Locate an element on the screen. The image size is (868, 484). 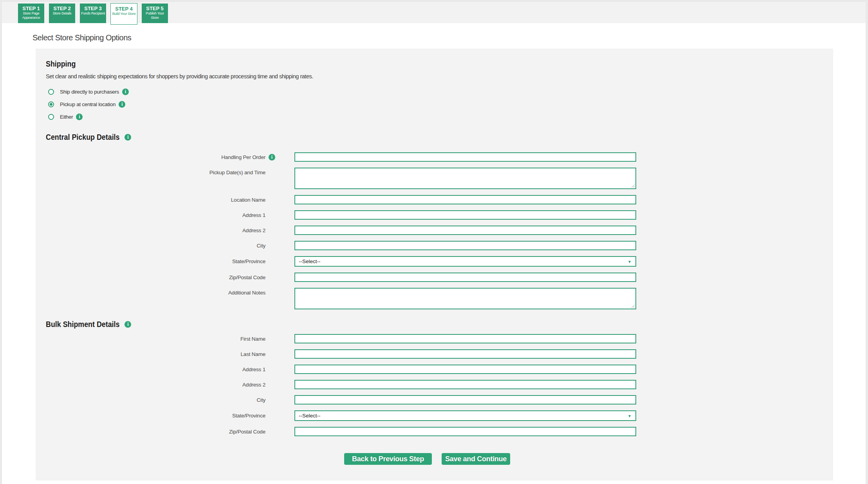
field-label: Pickup Date(s) and Time is located at coordinates (150, 172).